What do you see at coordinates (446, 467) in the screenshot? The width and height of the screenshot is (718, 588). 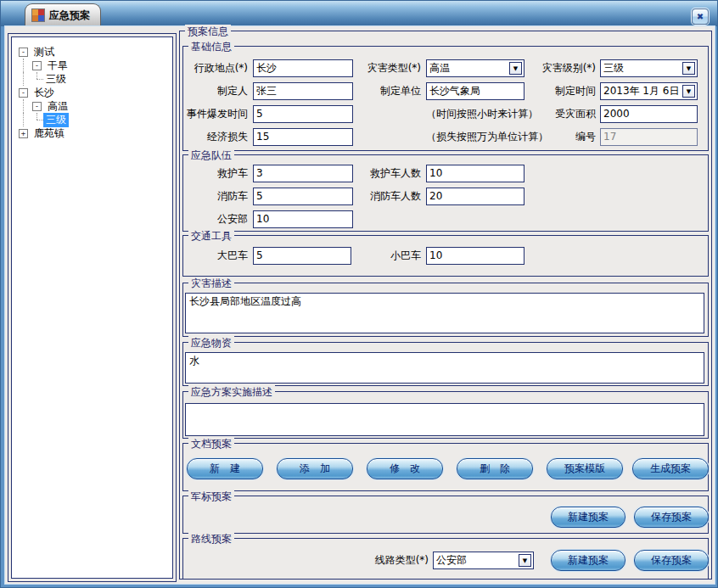 I see `doc-plan-group: 文档预案 新 建 添 加 修 改 删 除 预案模版 生成预案` at bounding box center [446, 467].